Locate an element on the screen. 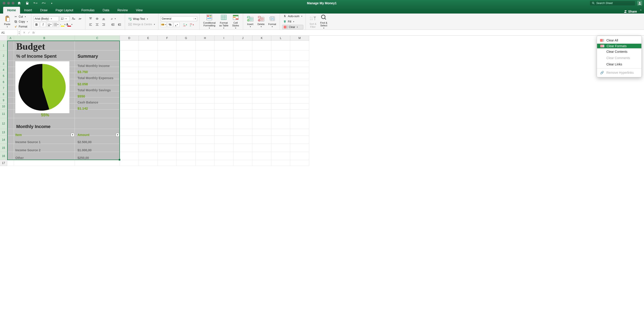 This screenshot has height=322, width=644. name-box: A1 is located at coordinates (9, 33).